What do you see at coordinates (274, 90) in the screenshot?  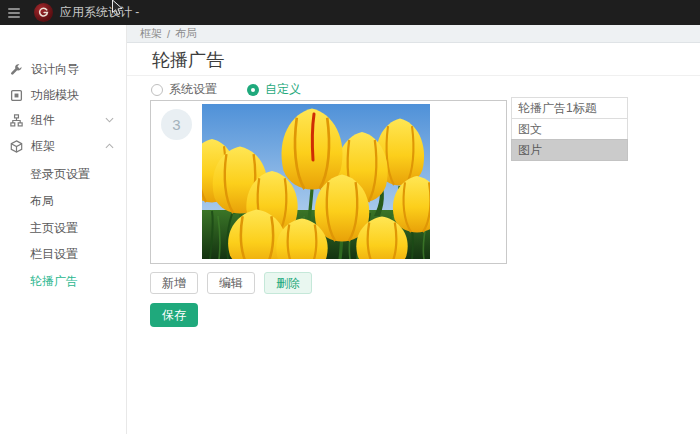 I see `radio-custom: 自定义` at bounding box center [274, 90].